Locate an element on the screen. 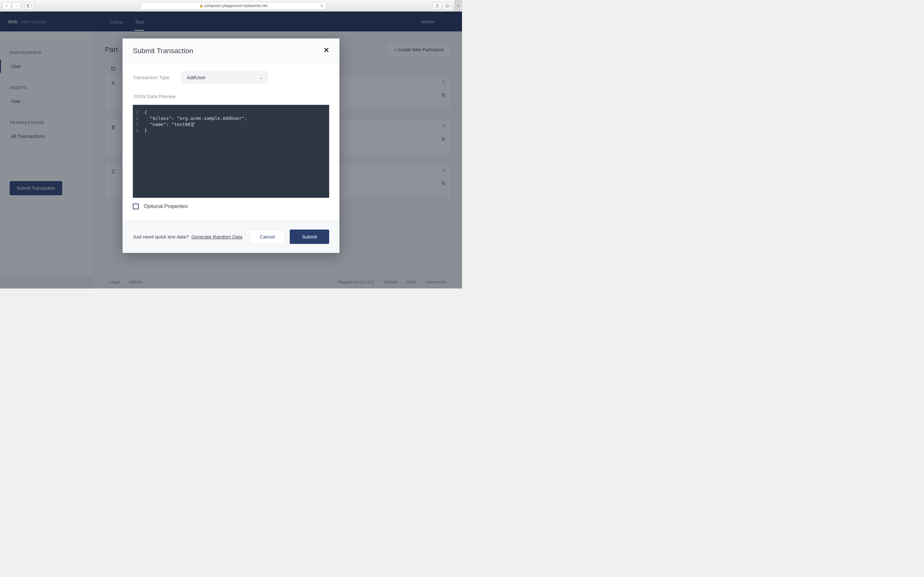 This screenshot has width=924, height=577. url-field: 🔒 composer-playground.mybluemix.net ↻ is located at coordinates (233, 6).